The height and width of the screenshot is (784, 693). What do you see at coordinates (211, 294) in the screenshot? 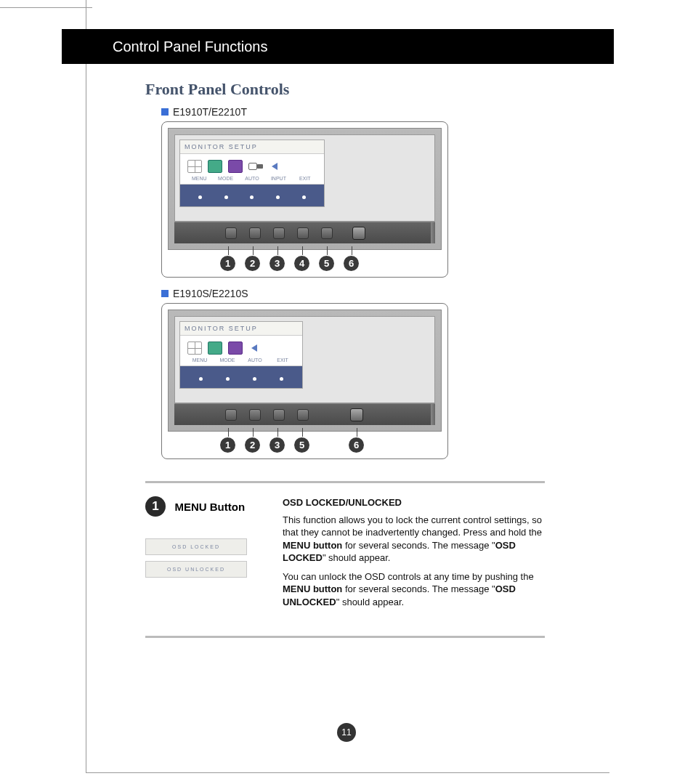
I see `model-b-label: E1910S/E2210S` at bounding box center [211, 294].